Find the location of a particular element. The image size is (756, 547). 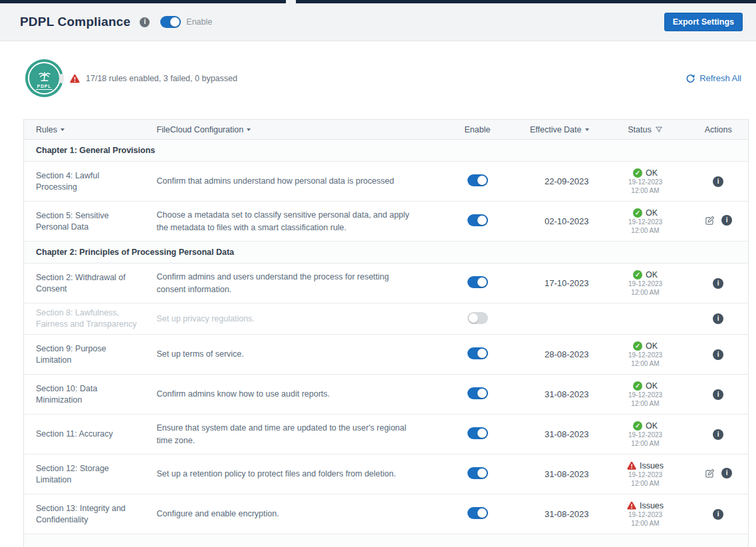

rule-row: Section 4: Lawful Processing Confirm tha… is located at coordinates (386, 182).